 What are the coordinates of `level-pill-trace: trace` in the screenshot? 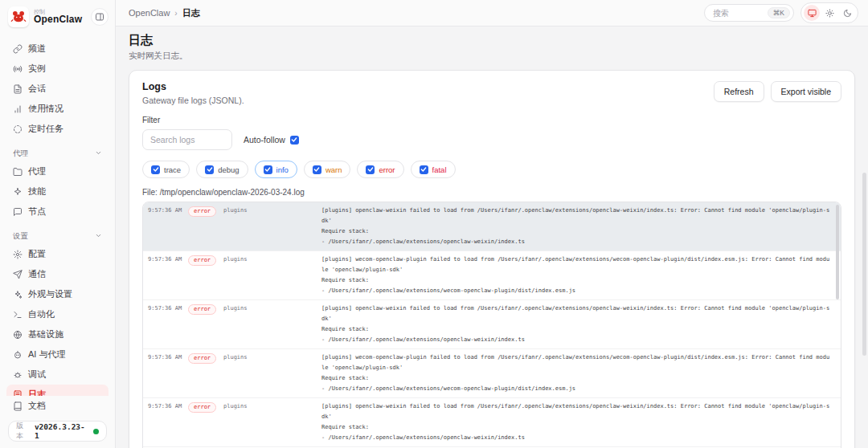 It's located at (166, 169).